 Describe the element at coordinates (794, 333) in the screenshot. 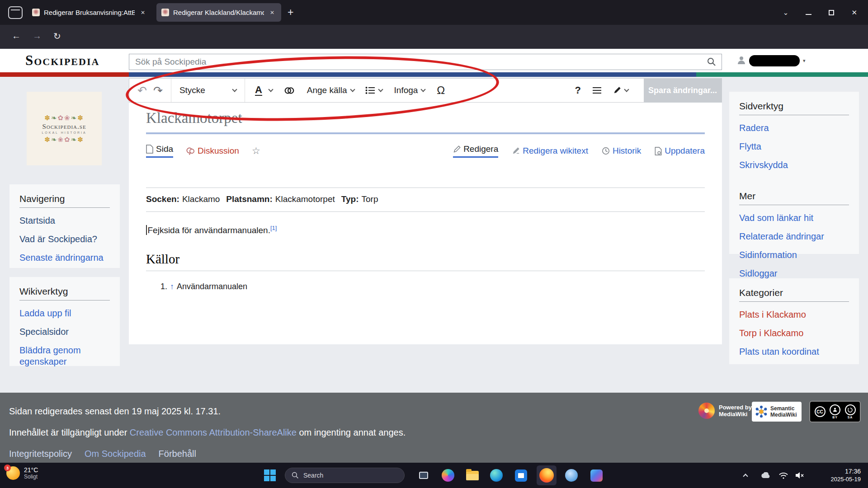

I see `category-torp-i-klackamo: Torp i Klackamo` at that location.